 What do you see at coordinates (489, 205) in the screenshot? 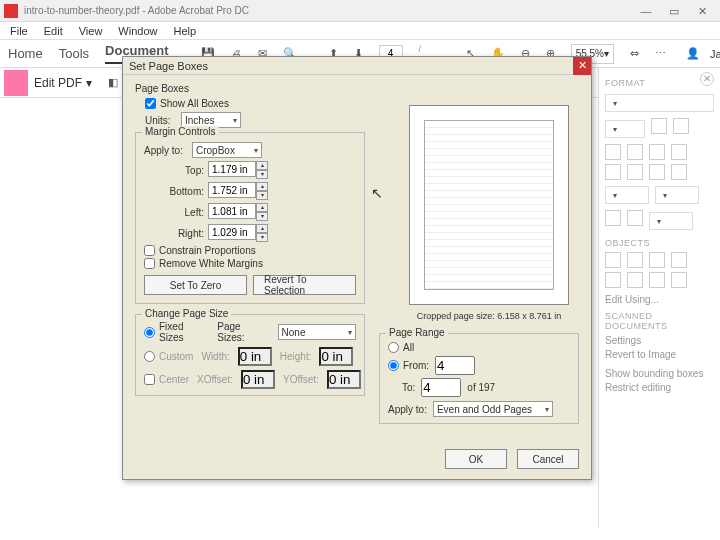
I see `preview-page` at bounding box center [489, 205].